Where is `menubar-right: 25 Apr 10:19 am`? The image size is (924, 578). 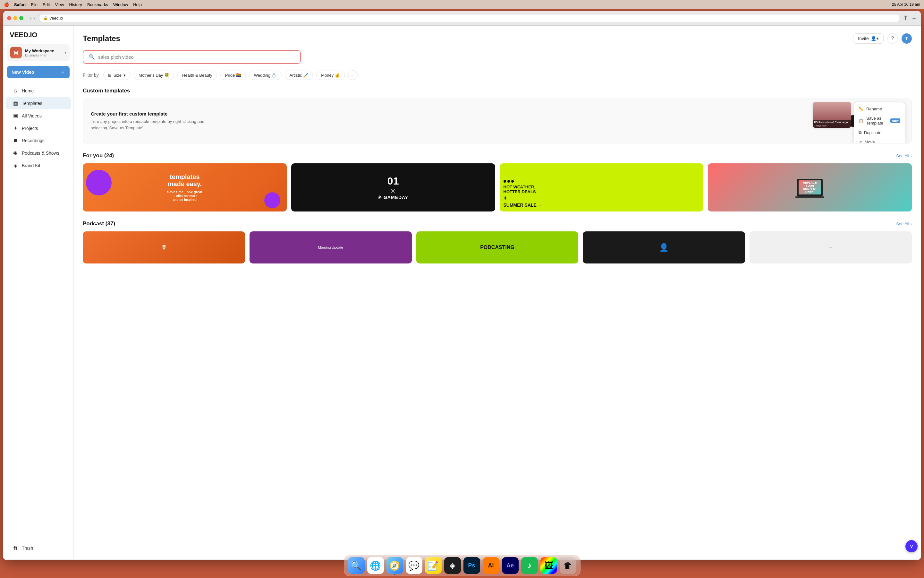
menubar-right: 25 Apr 10:19 am is located at coordinates (906, 5).